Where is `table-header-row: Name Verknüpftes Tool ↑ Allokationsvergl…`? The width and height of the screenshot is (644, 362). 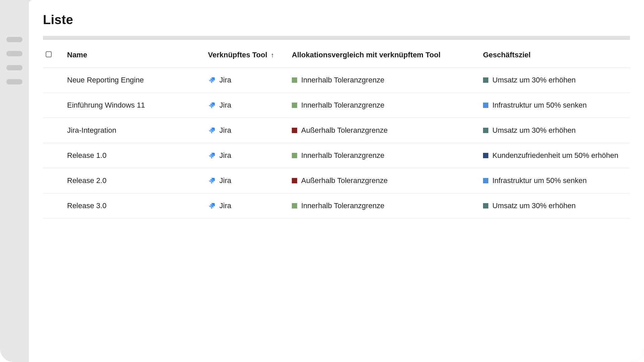 table-header-row: Name Verknüpftes Tool ↑ Allokationsvergl… is located at coordinates (336, 55).